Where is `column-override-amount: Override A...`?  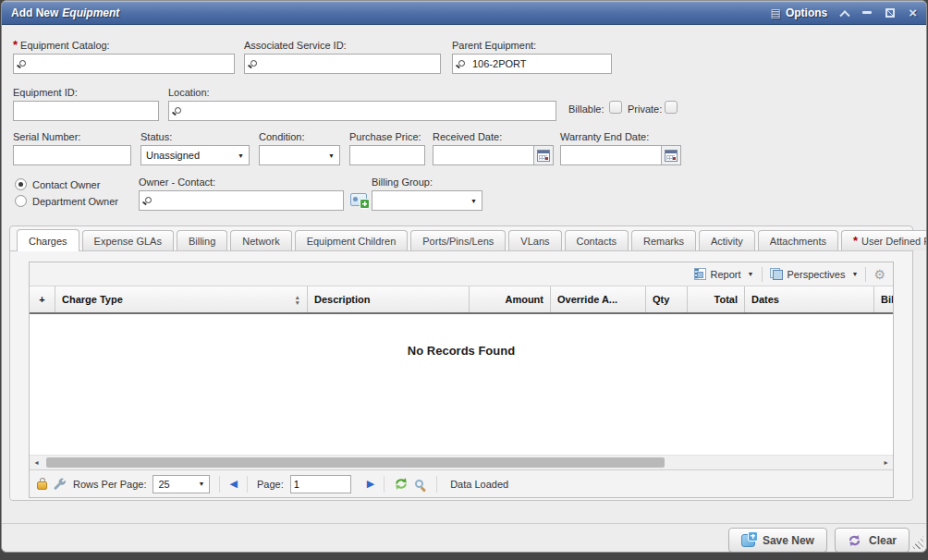
column-override-amount: Override A... is located at coordinates (599, 299).